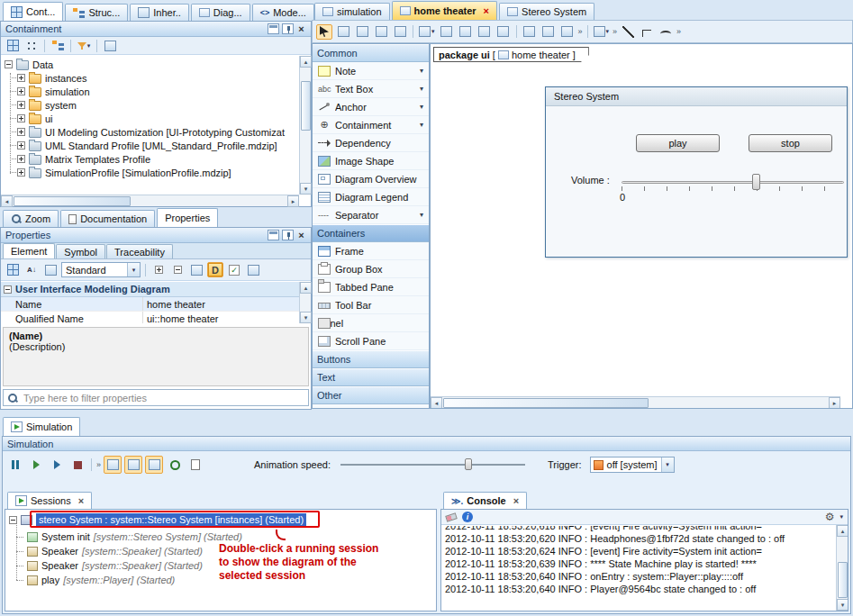  Describe the element at coordinates (371, 161) in the screenshot. I see `palette-item-image-shape: Image Shape` at that location.